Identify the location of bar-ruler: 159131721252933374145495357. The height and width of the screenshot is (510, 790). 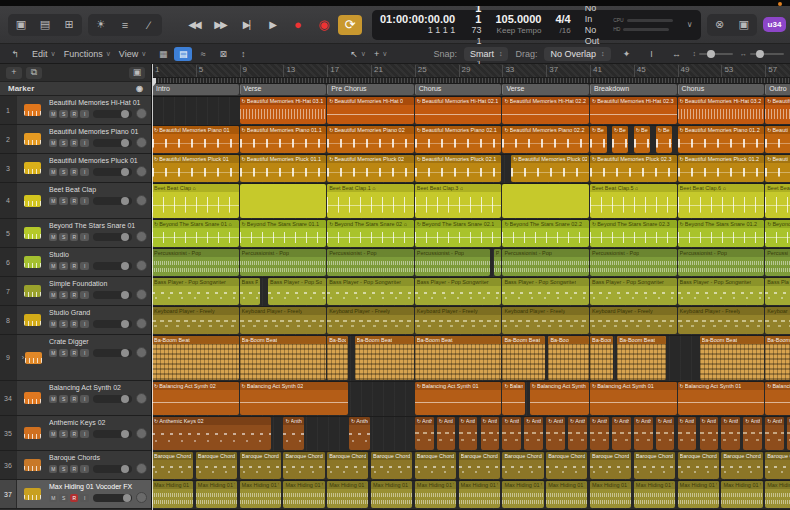
(471, 71).